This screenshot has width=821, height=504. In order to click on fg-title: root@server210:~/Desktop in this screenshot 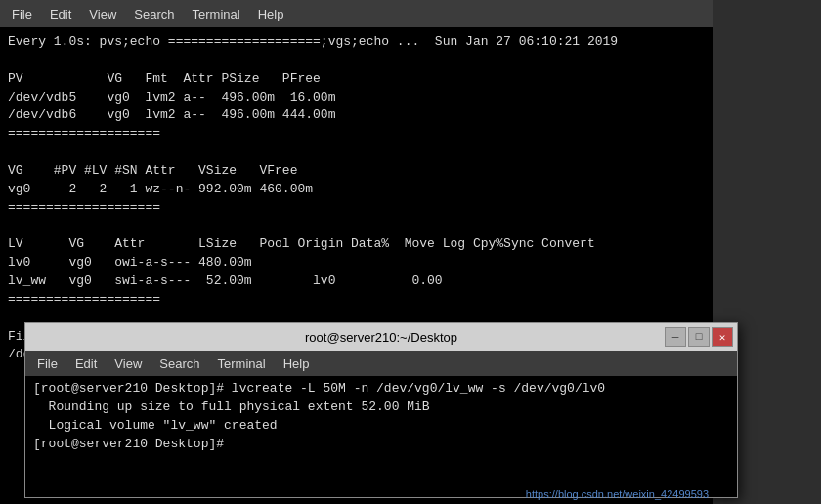, I will do `click(381, 338)`.